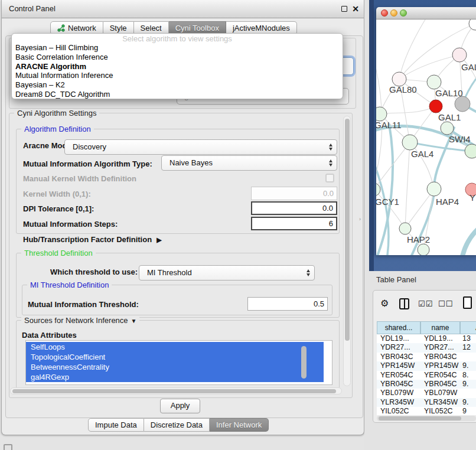 The height and width of the screenshot is (450, 476). I want to click on network-node-GAL, so click(459, 55).